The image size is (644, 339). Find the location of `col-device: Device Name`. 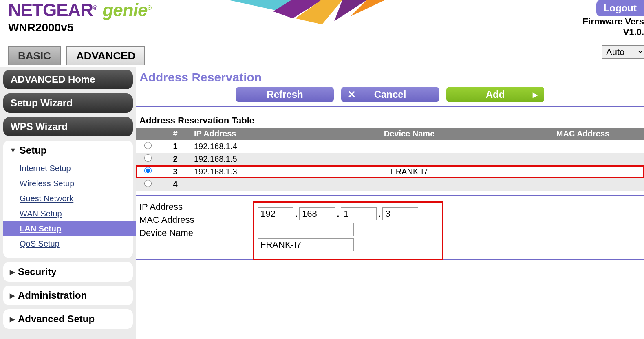

col-device: Device Name is located at coordinates (409, 134).